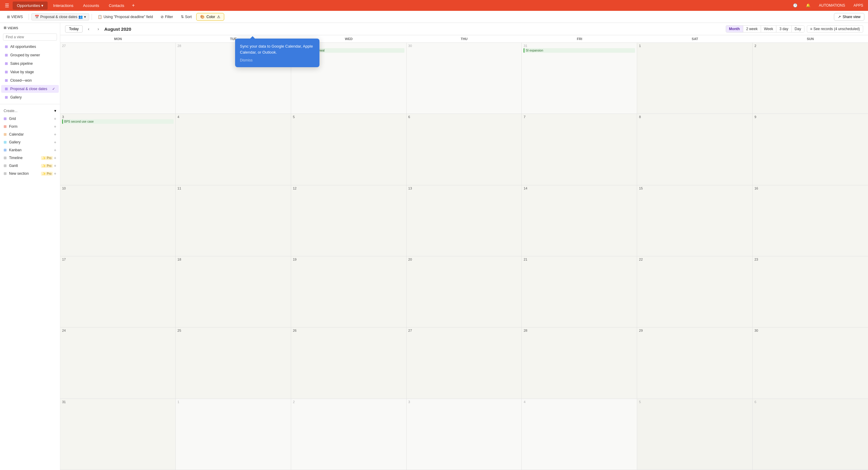 The image size is (868, 470). I want to click on create-calendar-plus-icon: +, so click(55, 134).